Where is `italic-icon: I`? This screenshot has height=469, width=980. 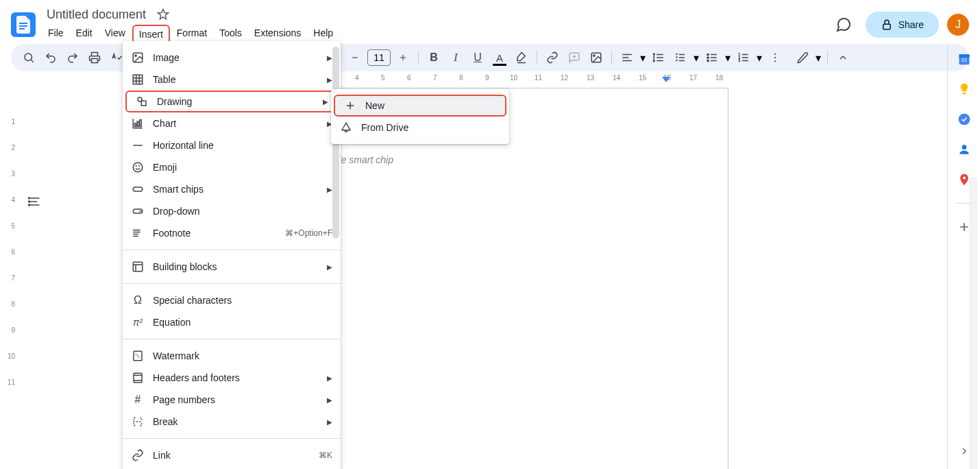 italic-icon: I is located at coordinates (456, 58).